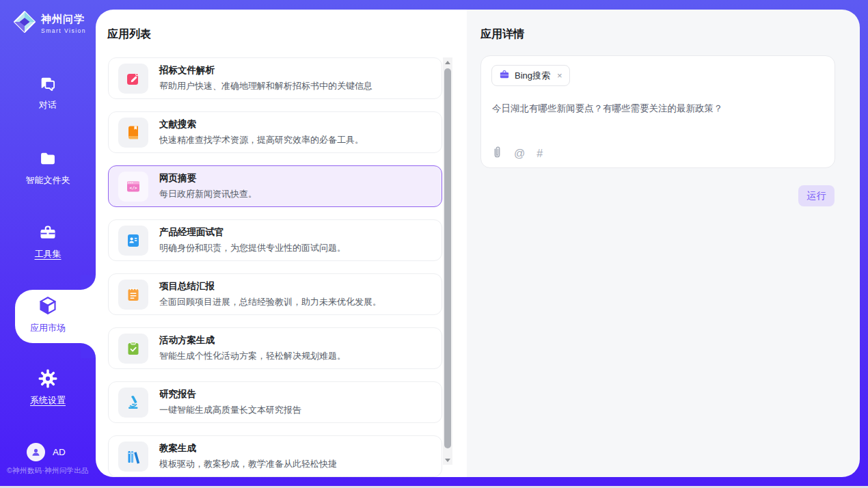 This screenshot has width=868, height=488. I want to click on app-card-desc: 每日政府新闻资讯快查。, so click(208, 194).